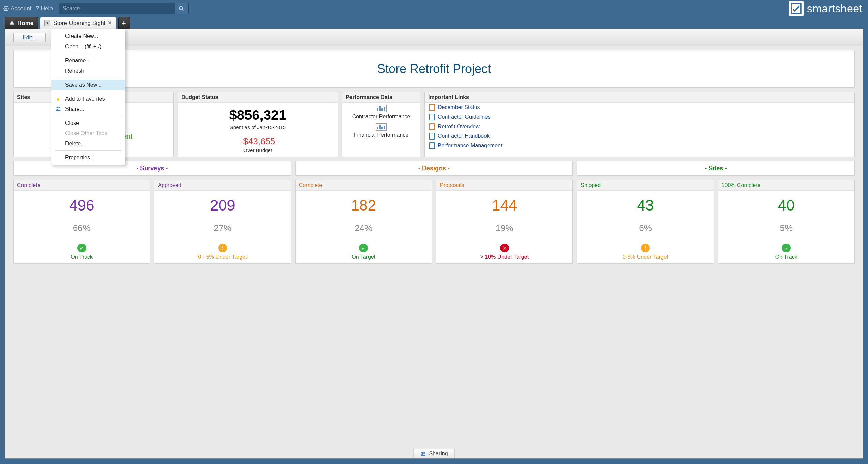 The height and width of the screenshot is (464, 868). I want to click on important-link: Retrofit Overview, so click(640, 127).